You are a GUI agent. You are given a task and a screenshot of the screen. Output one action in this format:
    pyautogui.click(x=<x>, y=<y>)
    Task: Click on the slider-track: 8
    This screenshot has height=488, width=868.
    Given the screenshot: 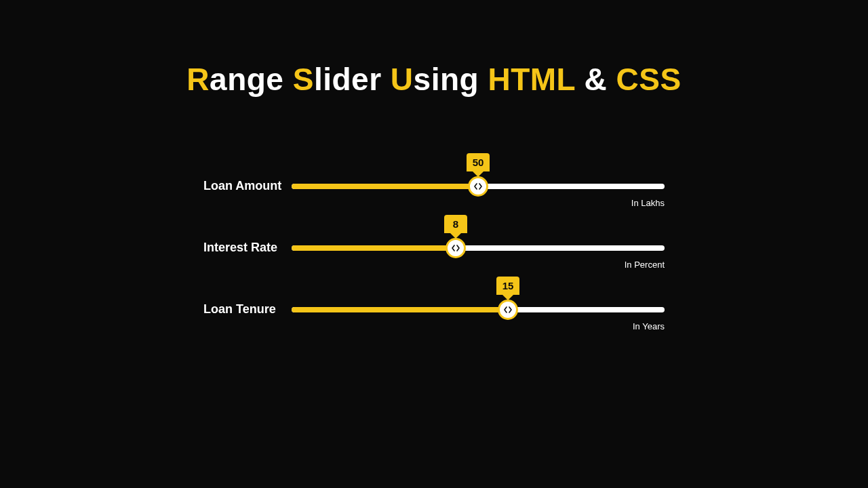 What is the action you would take?
    pyautogui.click(x=478, y=248)
    